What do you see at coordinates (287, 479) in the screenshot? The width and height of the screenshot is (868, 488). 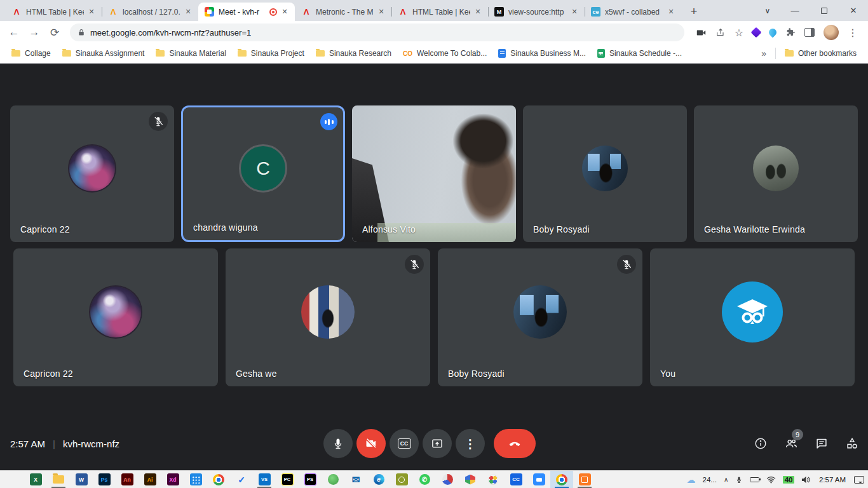 I see `taskbar-icon-pycharm: PC` at bounding box center [287, 479].